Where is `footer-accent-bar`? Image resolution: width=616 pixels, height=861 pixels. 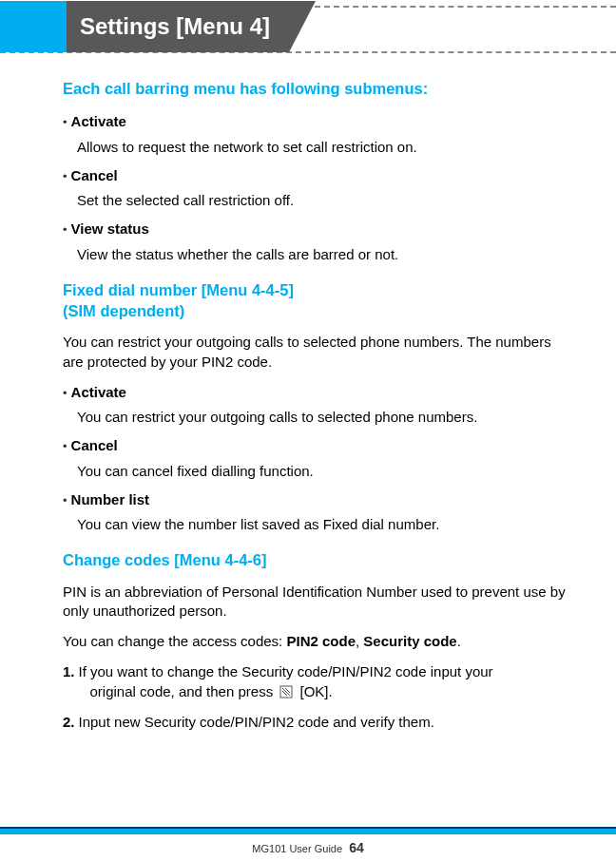 footer-accent-bar is located at coordinates (308, 831).